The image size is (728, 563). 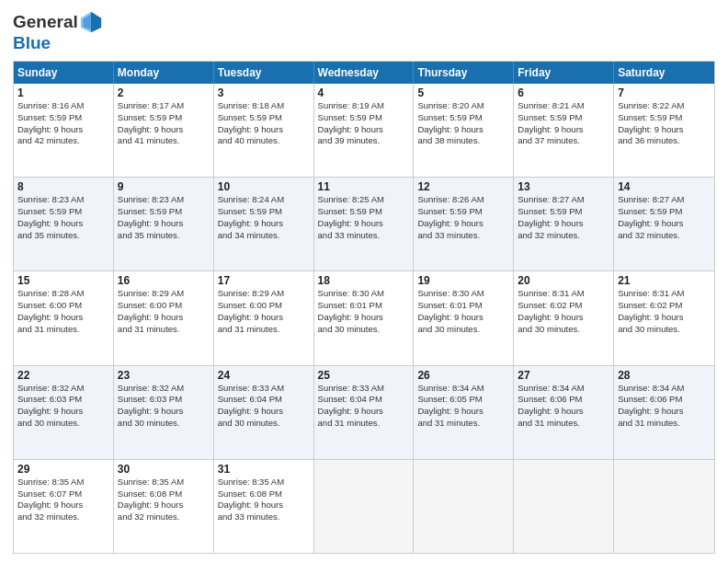 I want to click on cell-info: Sunrise: 8:18 AM, so click(x=264, y=107).